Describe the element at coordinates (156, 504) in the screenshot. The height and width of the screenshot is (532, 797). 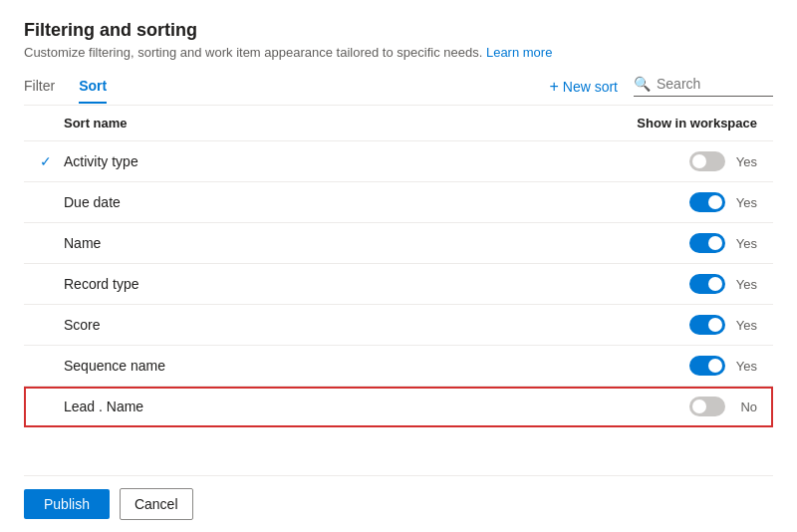
I see `cancel-button: Cancel` at that location.